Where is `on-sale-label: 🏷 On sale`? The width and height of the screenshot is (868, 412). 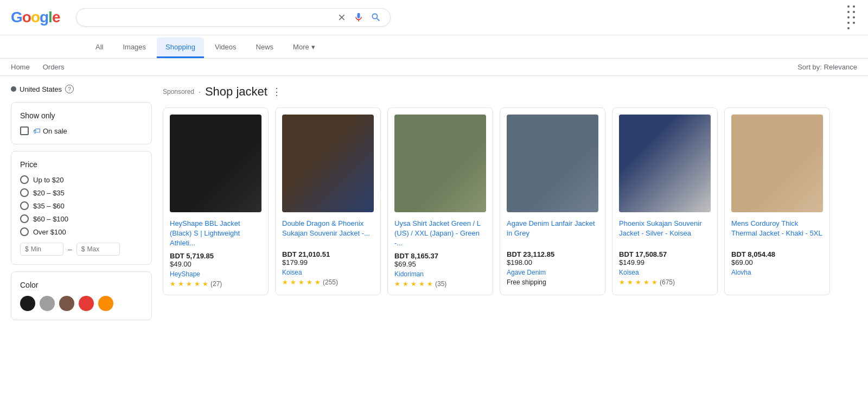
on-sale-label: 🏷 On sale is located at coordinates (50, 131).